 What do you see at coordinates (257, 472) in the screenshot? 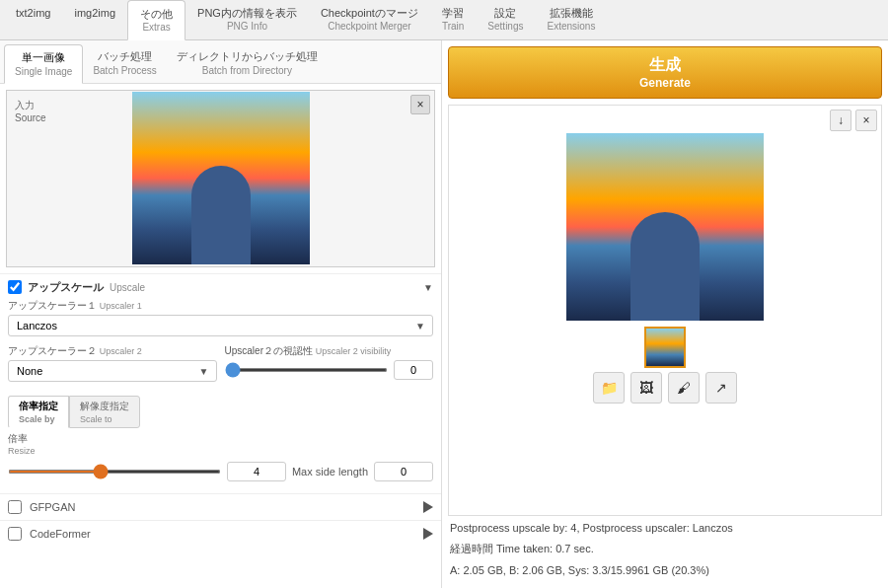
I see `resize-input` at bounding box center [257, 472].